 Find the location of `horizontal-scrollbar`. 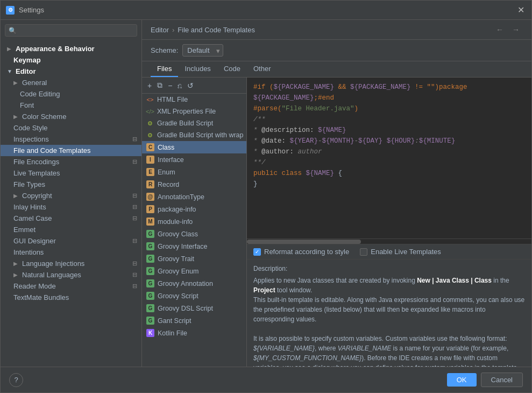

horizontal-scrollbar is located at coordinates (304, 242).